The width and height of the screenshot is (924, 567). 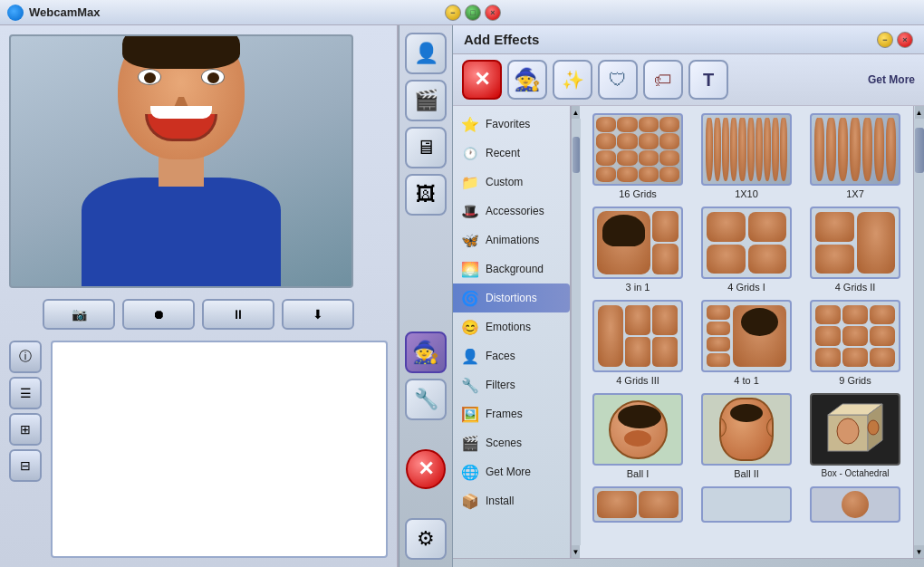 What do you see at coordinates (919, 112) in the screenshot?
I see `effects-scroll-up: ▲` at bounding box center [919, 112].